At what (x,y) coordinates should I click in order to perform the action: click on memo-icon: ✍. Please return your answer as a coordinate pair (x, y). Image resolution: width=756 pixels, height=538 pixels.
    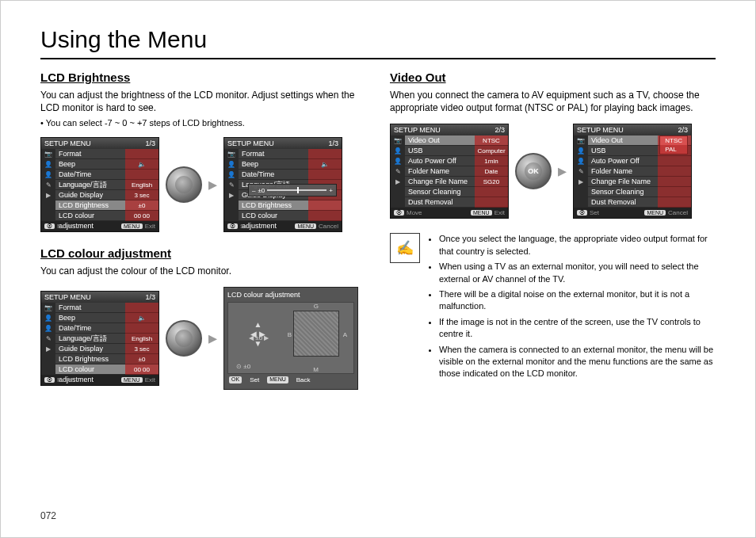
    Looking at the image, I should click on (405, 248).